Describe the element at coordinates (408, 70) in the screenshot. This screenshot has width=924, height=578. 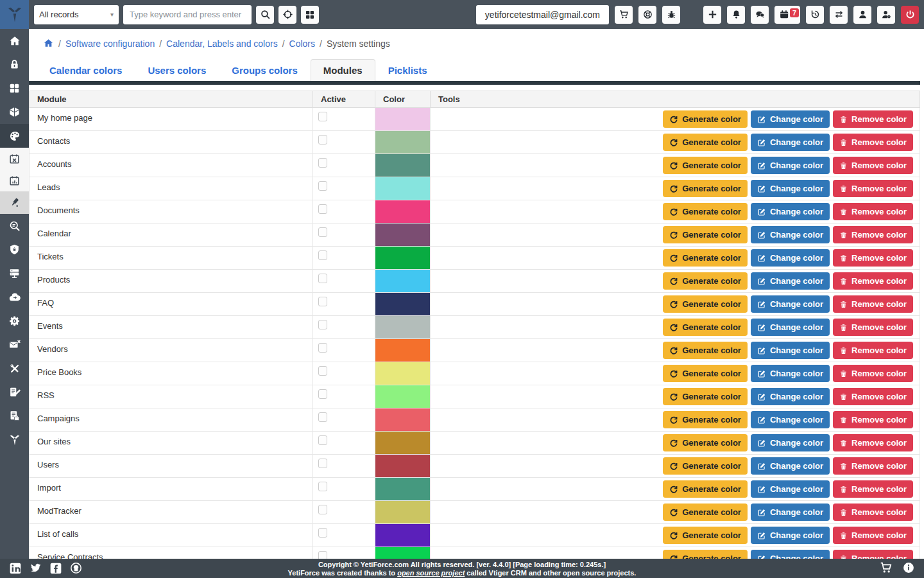
I see `tab-picklists: Picklists` at that location.